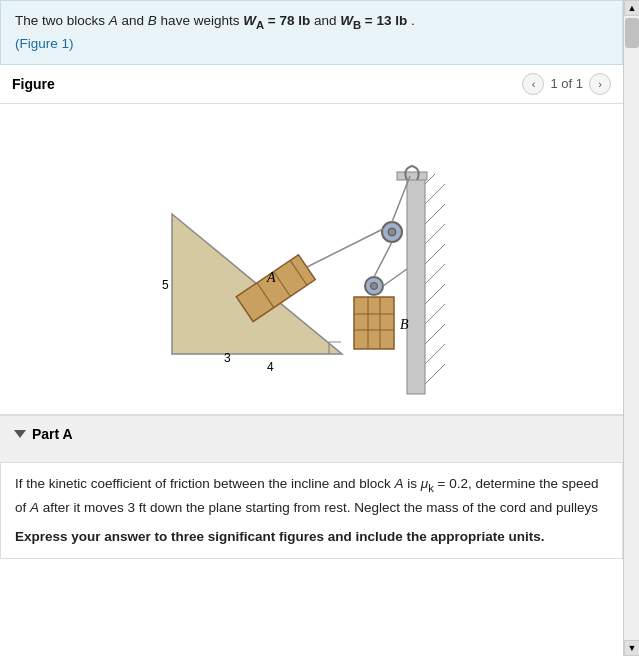  Describe the element at coordinates (312, 496) in the screenshot. I see `part-a-description: If the kinetic coefficient of friction b…` at that location.